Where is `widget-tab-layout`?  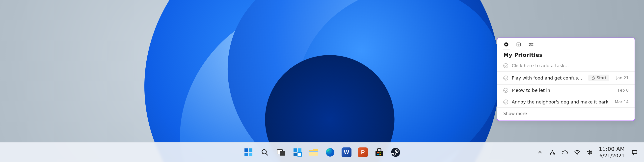 widget-tab-layout is located at coordinates (519, 44).